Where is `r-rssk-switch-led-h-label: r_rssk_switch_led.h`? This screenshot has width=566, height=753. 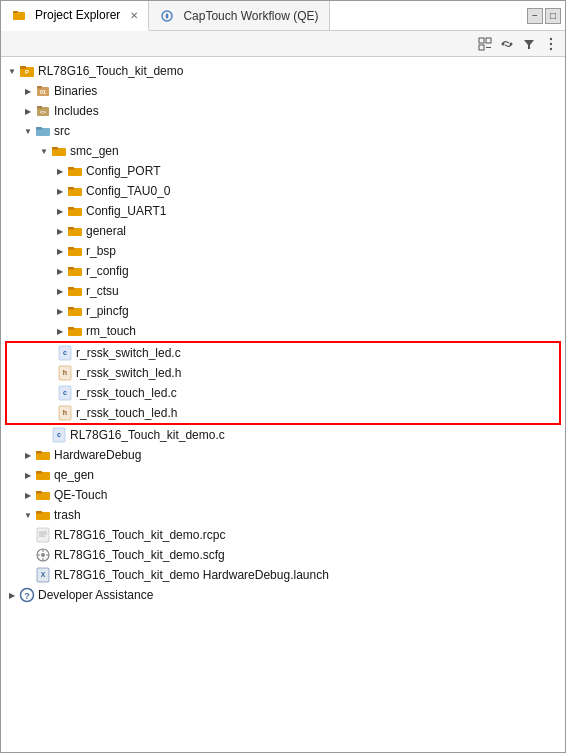 r-rssk-switch-led-h-label: r_rssk_switch_led.h is located at coordinates (128, 373).